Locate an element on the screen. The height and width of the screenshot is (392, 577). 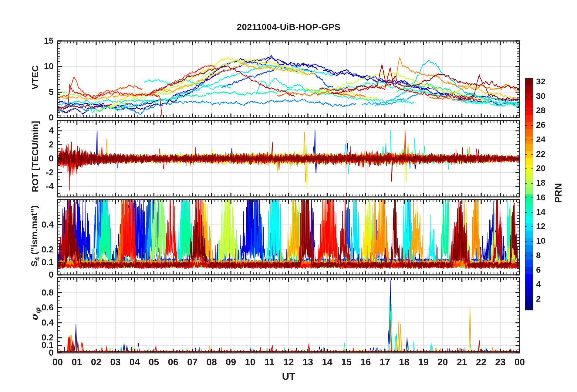
y-tick-label: 0.1 is located at coordinates (33, 262).